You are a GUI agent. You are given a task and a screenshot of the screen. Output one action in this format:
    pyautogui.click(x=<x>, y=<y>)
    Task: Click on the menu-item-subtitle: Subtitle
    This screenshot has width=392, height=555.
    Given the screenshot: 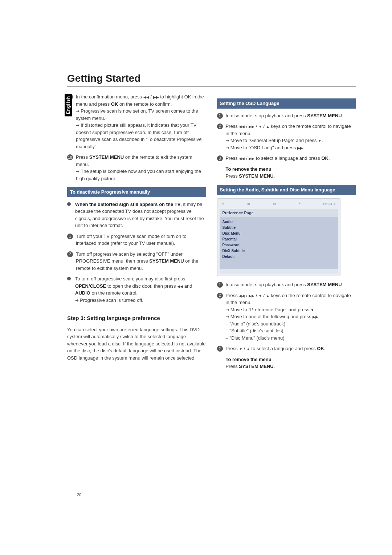 What is the action you would take?
    pyautogui.click(x=279, y=228)
    